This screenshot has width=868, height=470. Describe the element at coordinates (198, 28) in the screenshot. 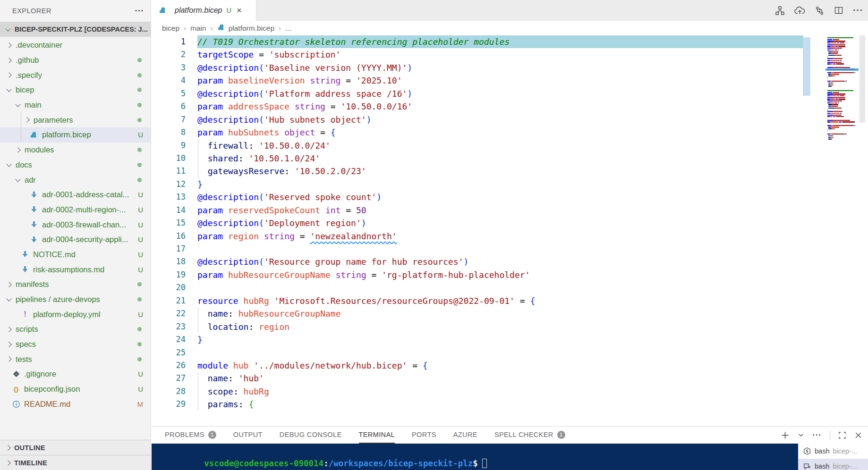

I see `breadcrumb-item: main` at that location.